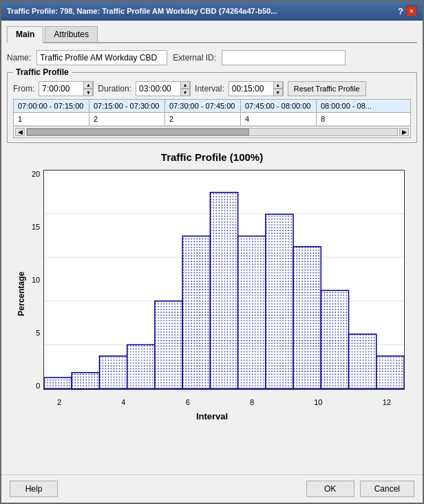 This screenshot has width=424, height=504. Describe the element at coordinates (127, 106) in the screenshot. I see `table-header-1: 07:15:00 - 07:30:00` at that location.